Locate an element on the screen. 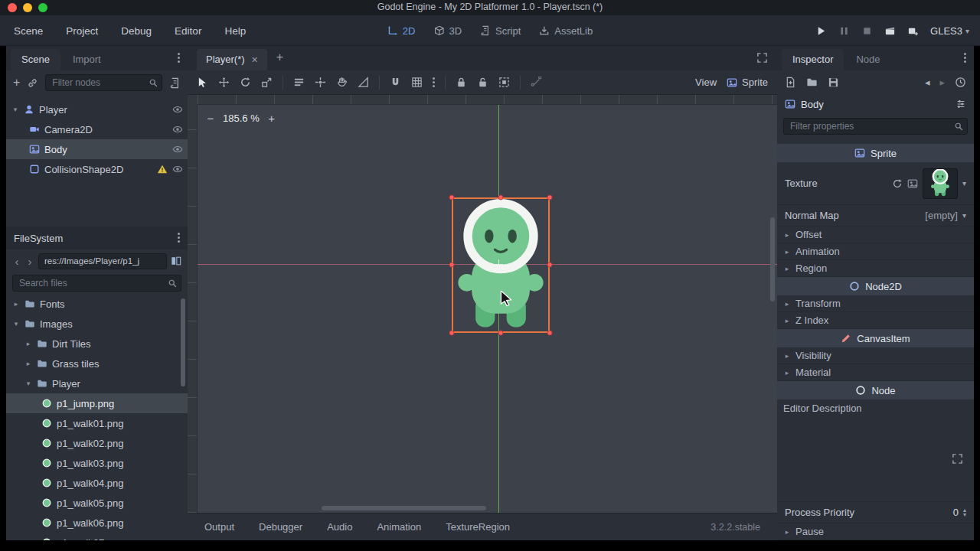  tab-scene: Scene is located at coordinates (35, 60).